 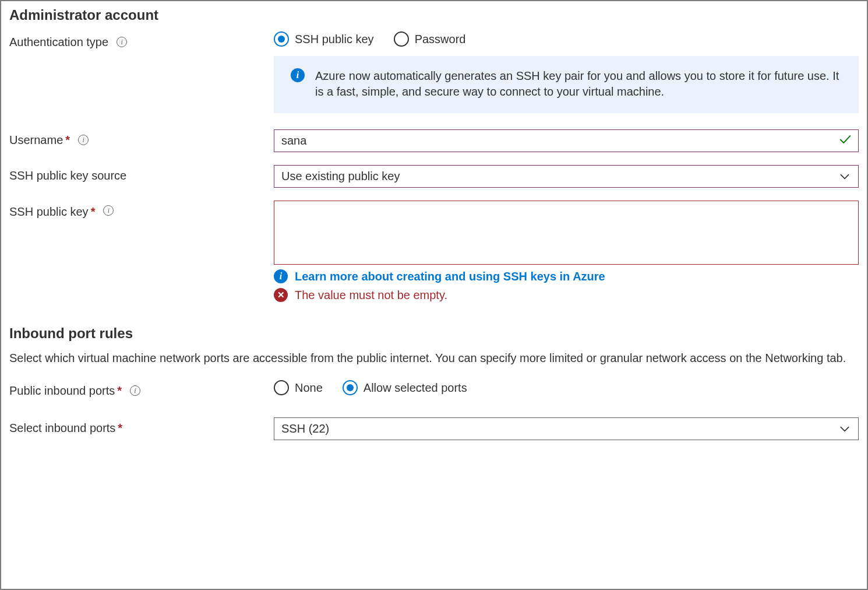 What do you see at coordinates (371, 295) in the screenshot?
I see `ssh-key-error-text: The value must not be empty.` at bounding box center [371, 295].